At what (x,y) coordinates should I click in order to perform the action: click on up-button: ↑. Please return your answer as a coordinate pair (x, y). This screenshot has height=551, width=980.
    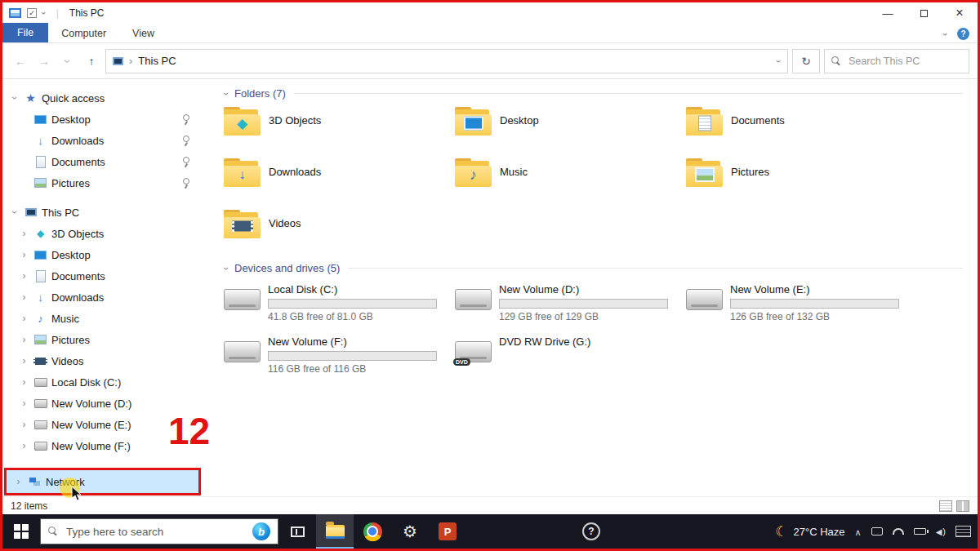
    Looking at the image, I should click on (91, 61).